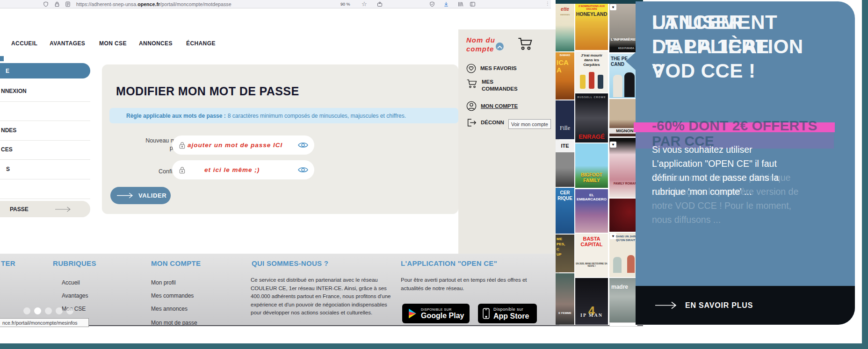  What do you see at coordinates (74, 309) in the screenshot?
I see `footer-link-mon-cse: Mon CSE` at bounding box center [74, 309].